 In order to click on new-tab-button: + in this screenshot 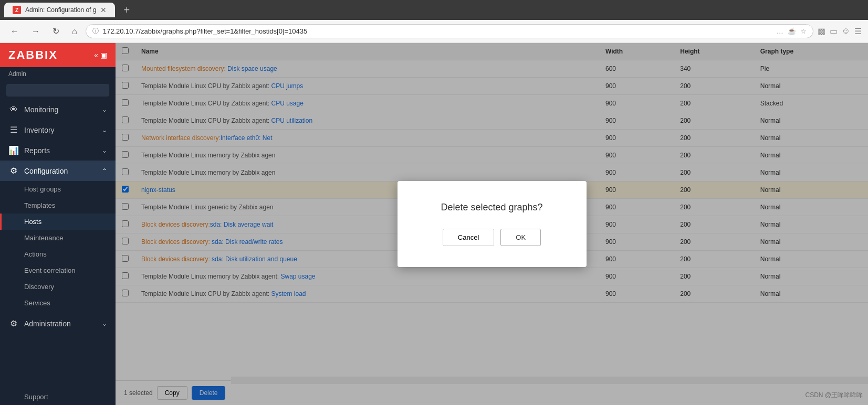, I will do `click(127, 10)`.